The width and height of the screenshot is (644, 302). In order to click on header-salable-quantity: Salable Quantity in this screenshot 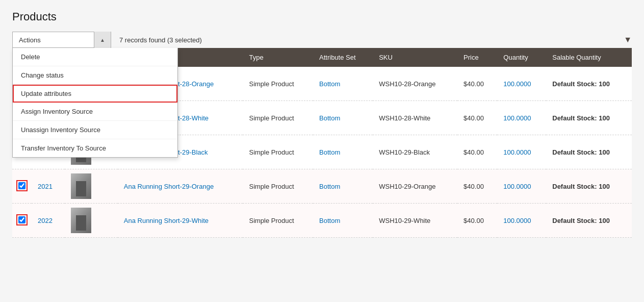, I will do `click(589, 57)`.